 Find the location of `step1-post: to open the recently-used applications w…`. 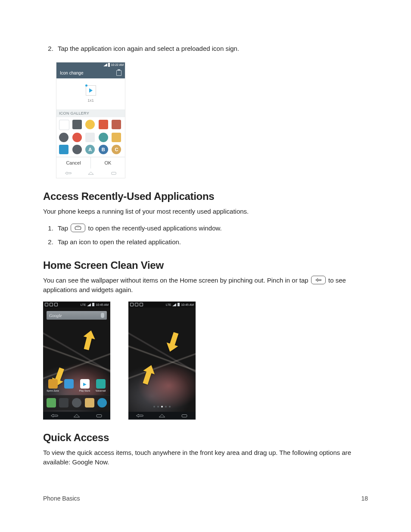

step1-post: to open the recently-used applications w… is located at coordinates (155, 228).